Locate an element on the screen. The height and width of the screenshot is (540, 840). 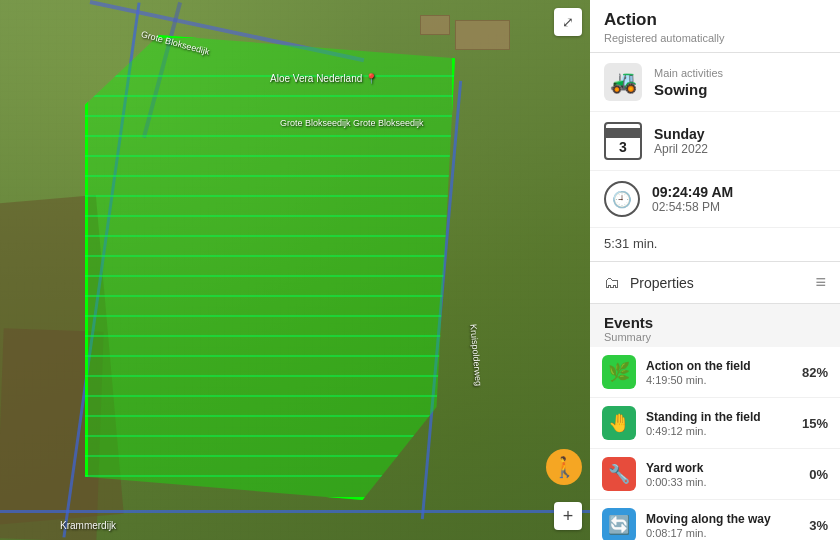
time-start: 09:24:49 AM is located at coordinates (692, 192).